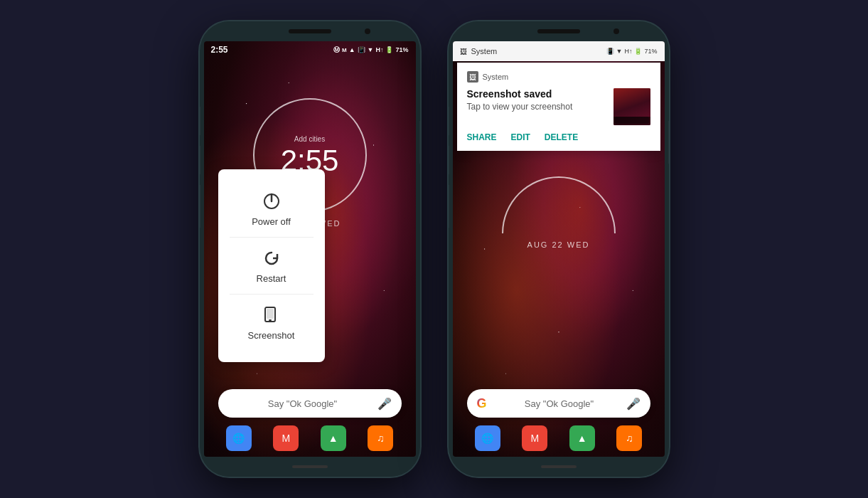 This screenshot has width=868, height=498. Describe the element at coordinates (482, 404) in the screenshot. I see `google-logo: G` at that location.